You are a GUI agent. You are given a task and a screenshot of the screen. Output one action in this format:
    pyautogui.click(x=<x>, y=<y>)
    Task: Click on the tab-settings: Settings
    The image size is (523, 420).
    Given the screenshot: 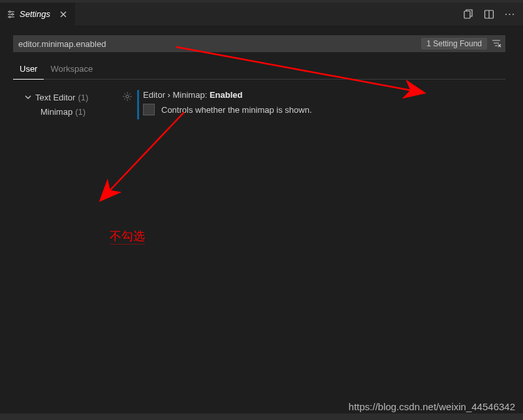 What is the action you would take?
    pyautogui.click(x=38, y=14)
    